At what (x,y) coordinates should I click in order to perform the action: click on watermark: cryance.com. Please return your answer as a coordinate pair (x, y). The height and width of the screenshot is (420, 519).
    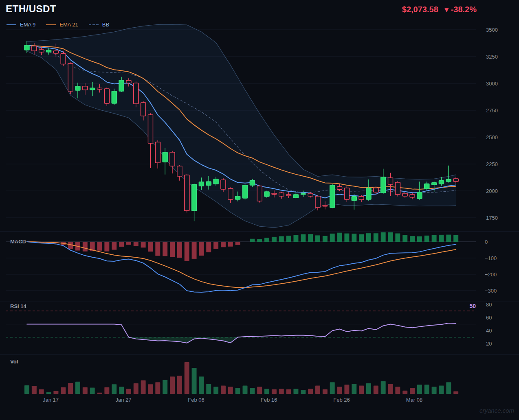
    Looking at the image, I should click on (497, 410).